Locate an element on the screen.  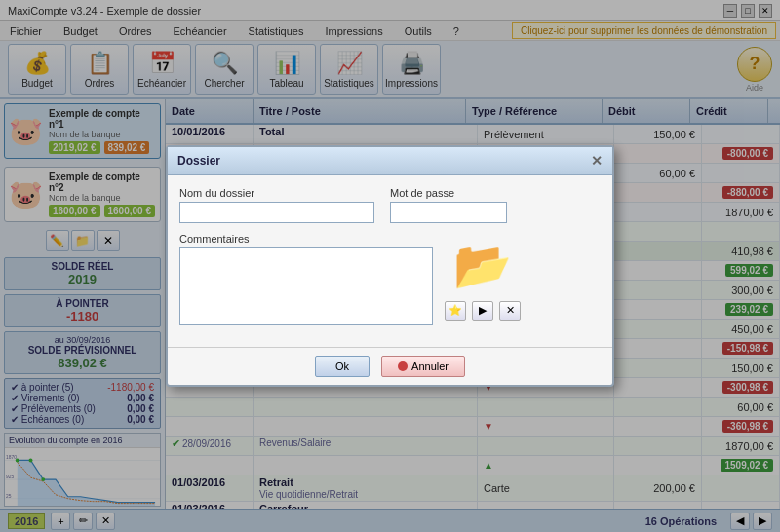
folder-icon-area: 📂 ⭐ ▶ ✕ is located at coordinates (483, 279).